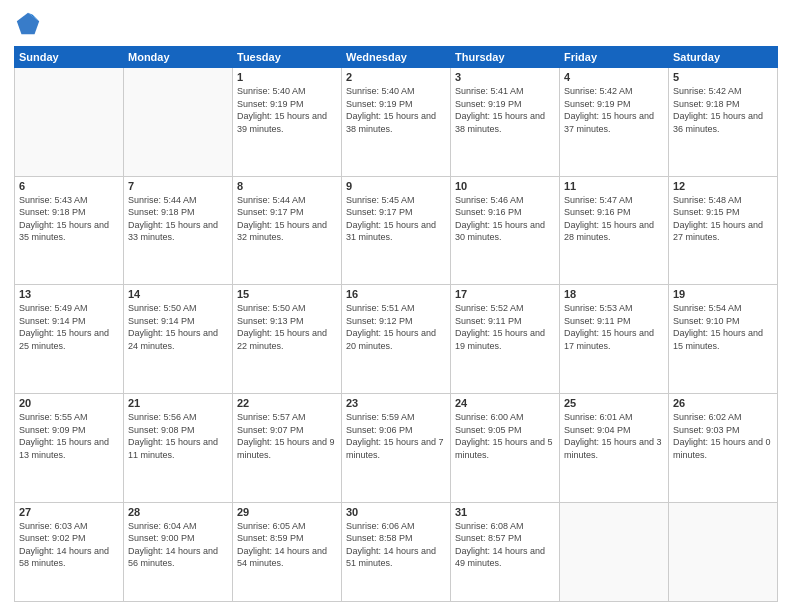  Describe the element at coordinates (396, 186) in the screenshot. I see `day-number: 9` at that location.